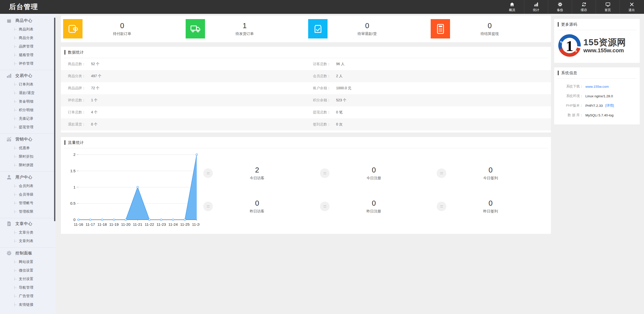 The image size is (644, 314). I want to click on sidebar-item: 文章列表, so click(28, 241).